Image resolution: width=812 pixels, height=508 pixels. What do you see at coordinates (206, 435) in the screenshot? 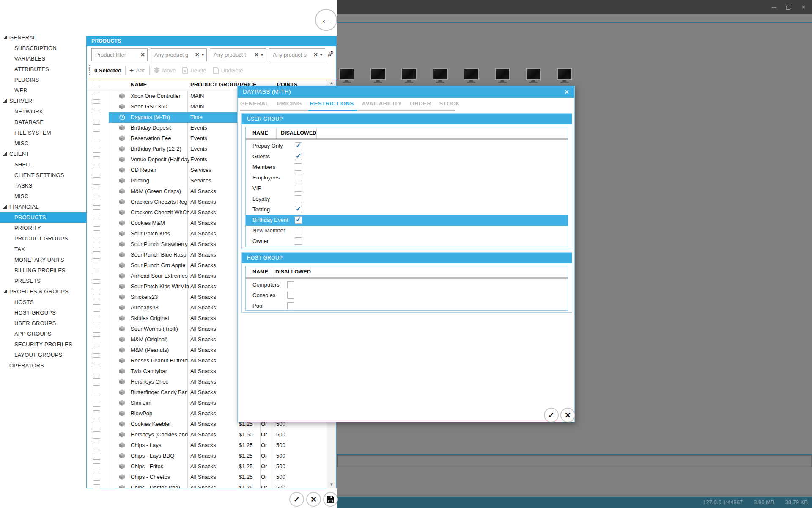
I see `product-row-hersheys-cookies-and-creme: Hersheys (Cookies and Creme)All Snacks$1…` at bounding box center [206, 435].